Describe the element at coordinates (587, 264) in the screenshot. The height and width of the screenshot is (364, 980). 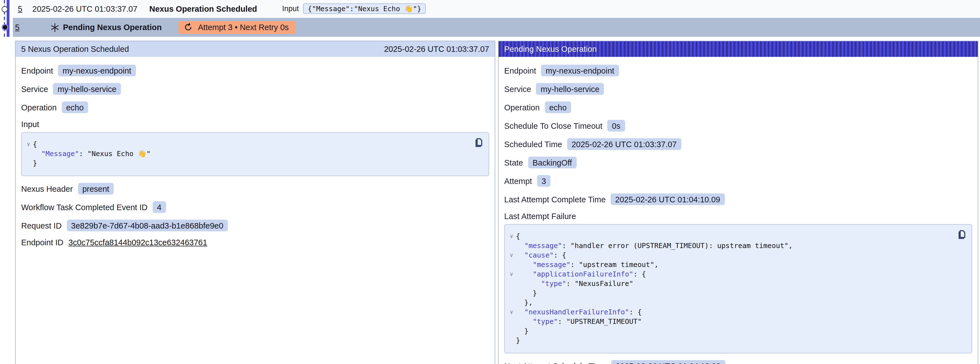
I see `code-text: "message": "upstream timeout",` at that location.